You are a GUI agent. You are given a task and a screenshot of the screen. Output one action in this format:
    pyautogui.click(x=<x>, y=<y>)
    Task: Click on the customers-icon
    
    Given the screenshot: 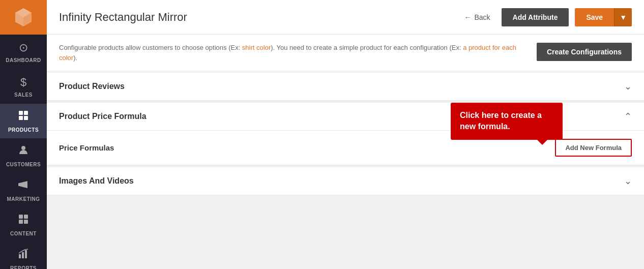 What is the action you would take?
    pyautogui.click(x=23, y=152)
    